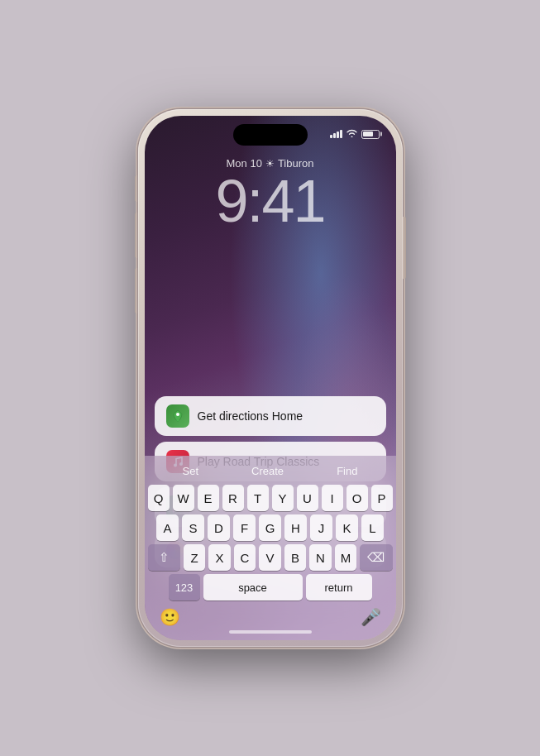 Image resolution: width=540 pixels, height=756 pixels. What do you see at coordinates (347, 528) in the screenshot?
I see `key-k: K` at bounding box center [347, 528].